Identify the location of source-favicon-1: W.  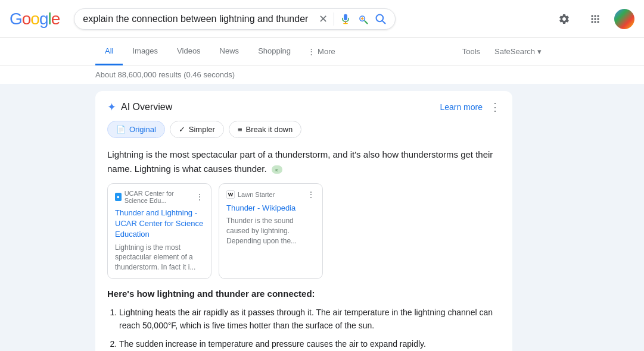
(231, 195).